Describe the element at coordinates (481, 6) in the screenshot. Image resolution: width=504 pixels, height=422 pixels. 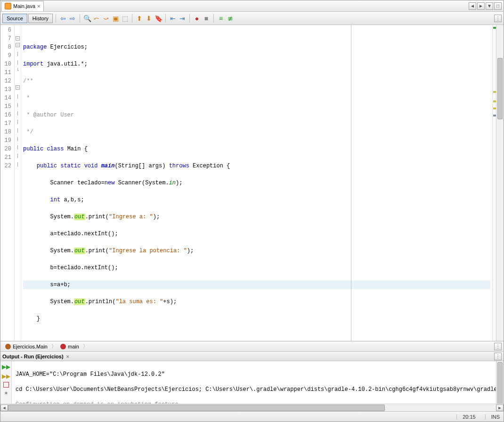
I see `scroll-right-button: ►` at that location.